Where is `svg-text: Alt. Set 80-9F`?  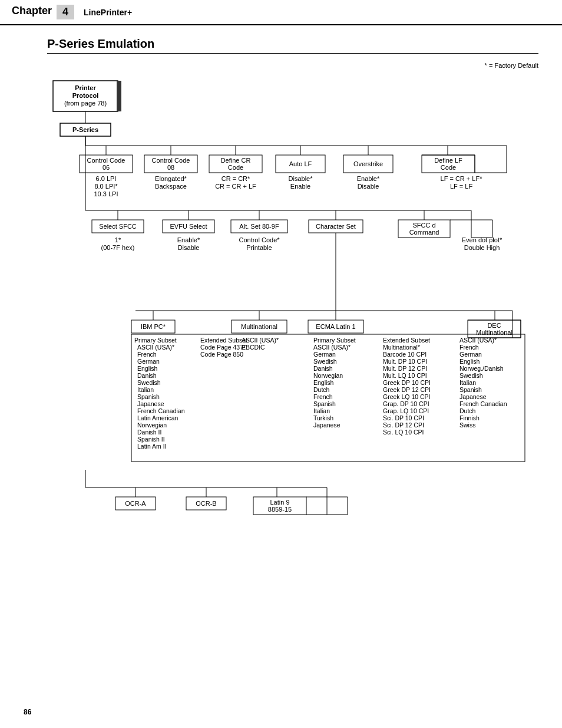
svg-text: Alt. Set 80-9F is located at coordinates (259, 226).